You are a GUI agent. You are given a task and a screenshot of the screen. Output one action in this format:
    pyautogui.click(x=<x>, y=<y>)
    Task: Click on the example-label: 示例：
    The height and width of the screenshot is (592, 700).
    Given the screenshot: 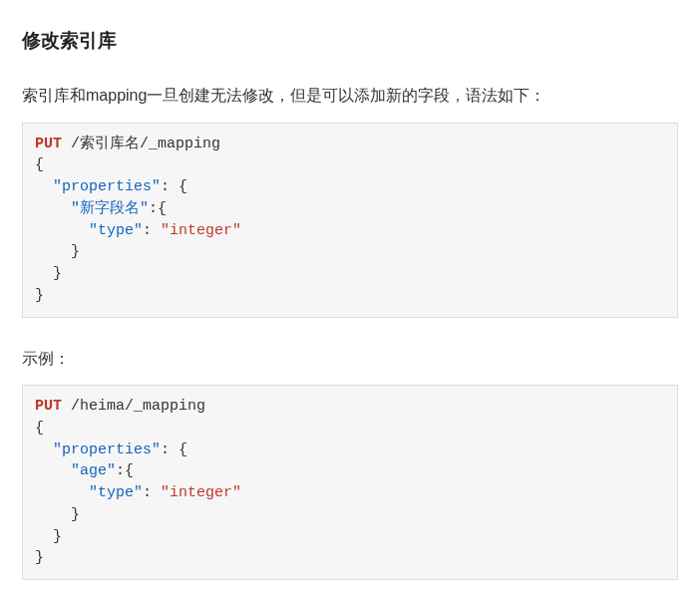 What is the action you would take?
    pyautogui.click(x=350, y=359)
    